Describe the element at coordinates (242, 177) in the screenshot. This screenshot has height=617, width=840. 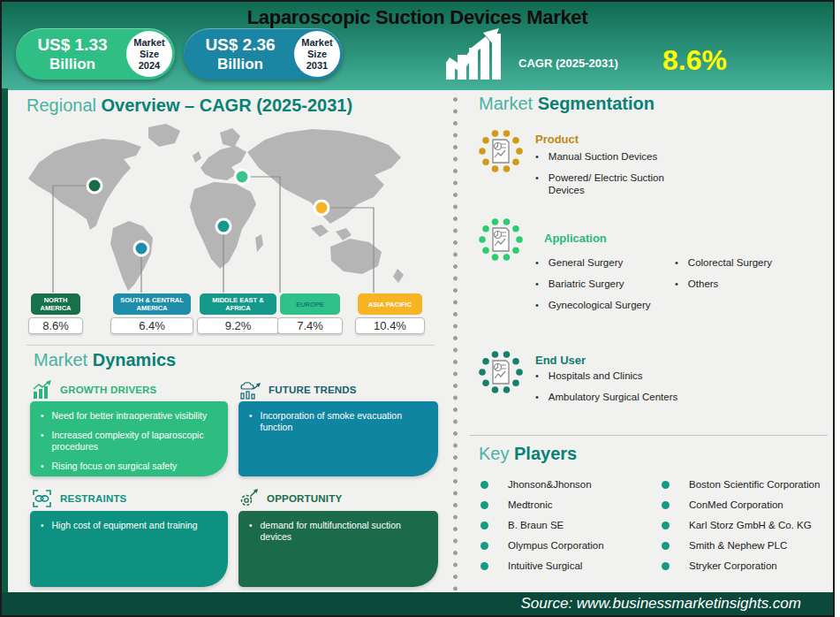
I see `europe-dot` at that location.